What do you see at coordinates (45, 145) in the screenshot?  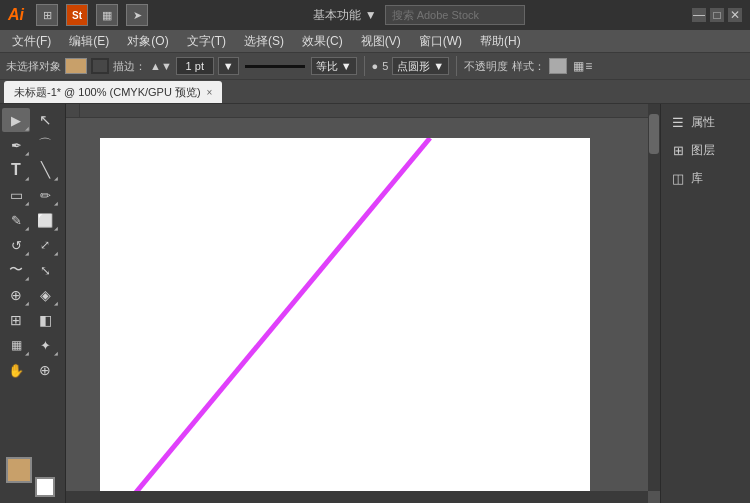 I see `curvature-tool: ⌒` at bounding box center [45, 145].